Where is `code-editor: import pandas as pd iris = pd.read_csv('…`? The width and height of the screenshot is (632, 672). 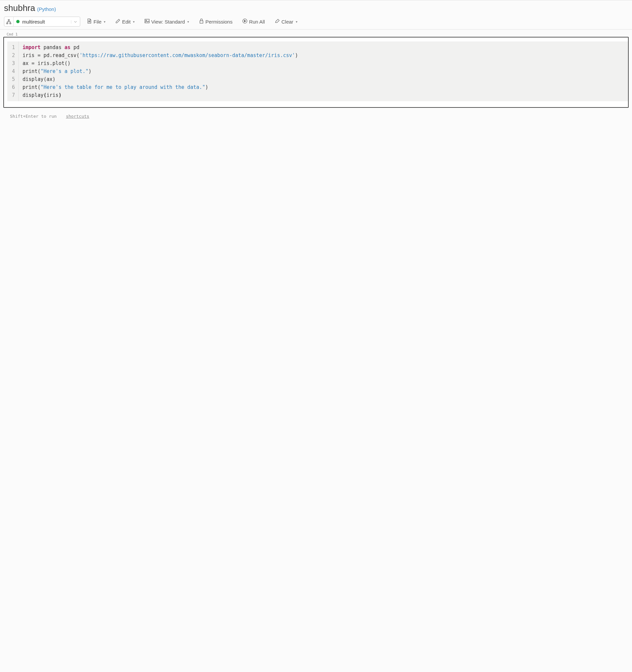 code-editor: import pandas as pd iris = pd.read_csv('… is located at coordinates (323, 71).